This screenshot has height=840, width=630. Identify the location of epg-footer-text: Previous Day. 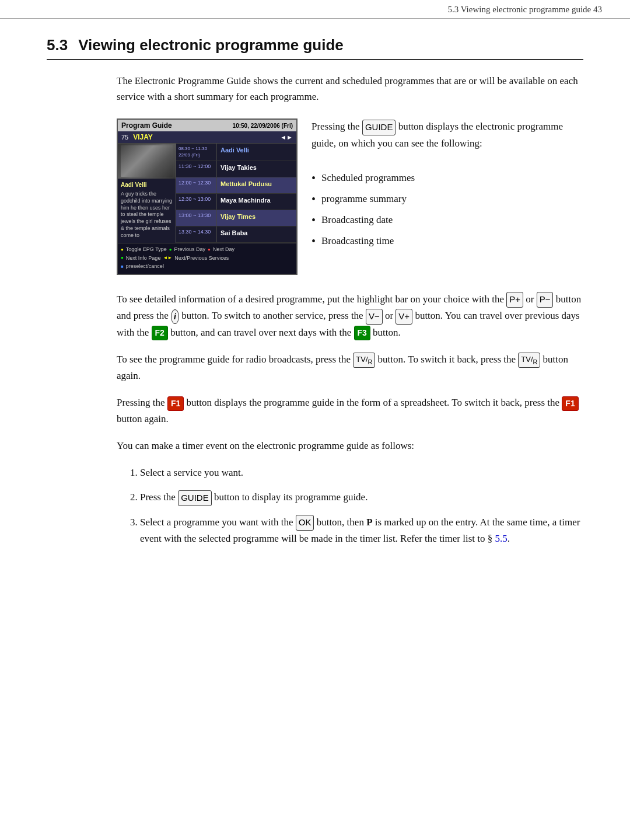
(190, 250).